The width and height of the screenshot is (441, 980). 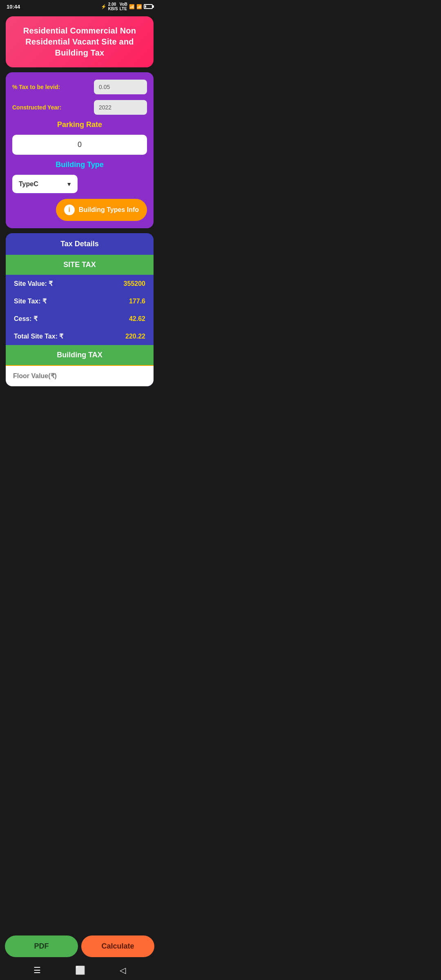 I want to click on site-value-row: Site Value: ₹ 355200, so click(x=80, y=283).